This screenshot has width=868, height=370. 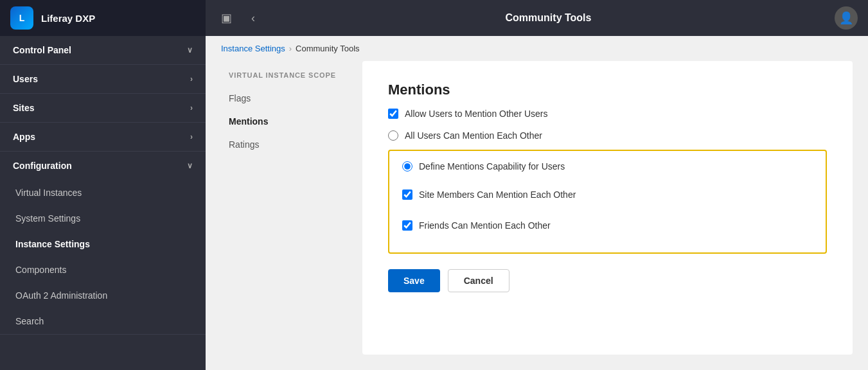 What do you see at coordinates (103, 50) in the screenshot?
I see `sidebar-control-panel-toggle: Control Panel ∨` at bounding box center [103, 50].